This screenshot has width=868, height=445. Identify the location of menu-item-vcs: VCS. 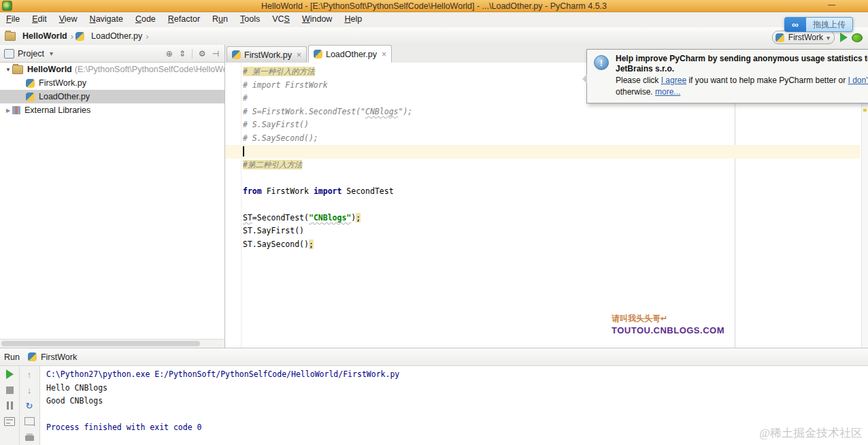
(281, 19).